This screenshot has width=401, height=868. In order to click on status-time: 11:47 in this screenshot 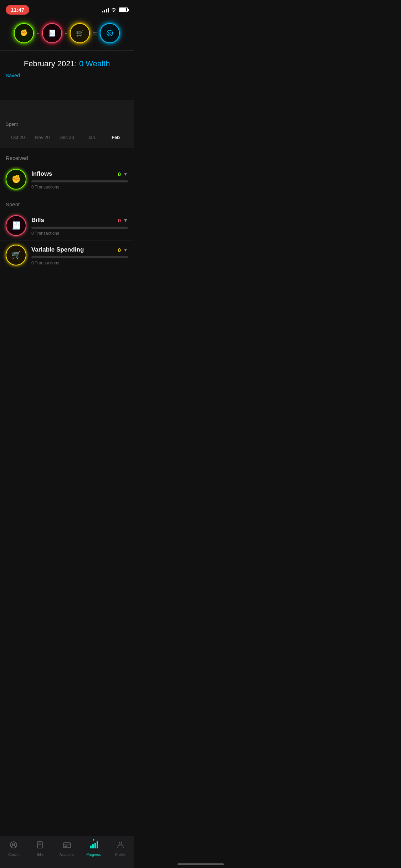, I will do `click(17, 10)`.